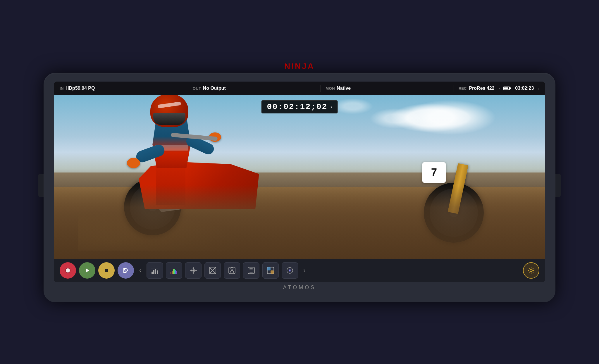 The height and width of the screenshot is (364, 599). I want to click on lut-button, so click(271, 270).